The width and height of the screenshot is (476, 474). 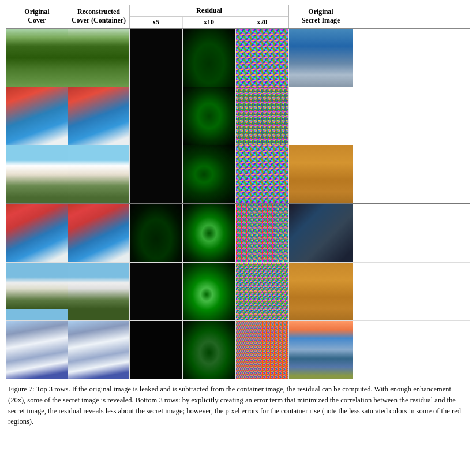 What do you see at coordinates (99, 16) in the screenshot?
I see `header-recon-label: Reconstructed Cover (Container)` at bounding box center [99, 16].